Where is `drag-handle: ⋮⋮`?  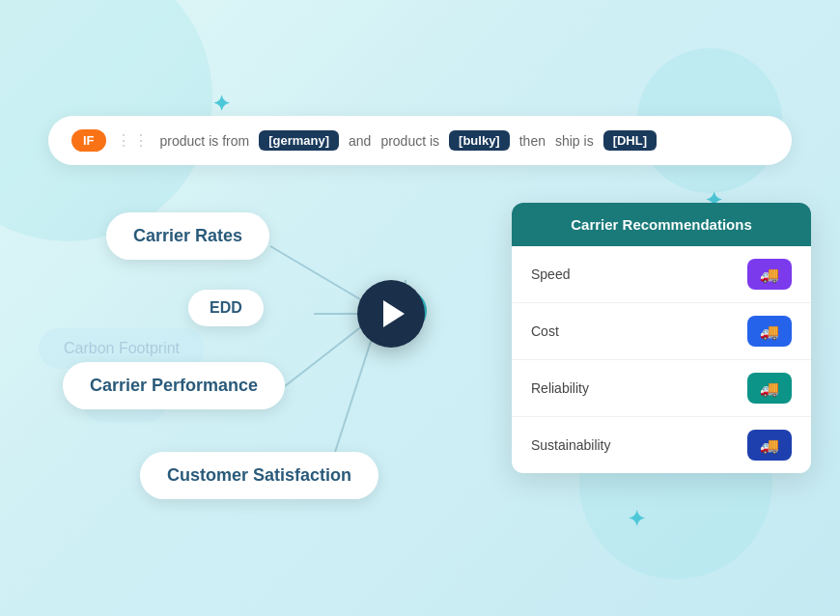
drag-handle: ⋮⋮ is located at coordinates (133, 141).